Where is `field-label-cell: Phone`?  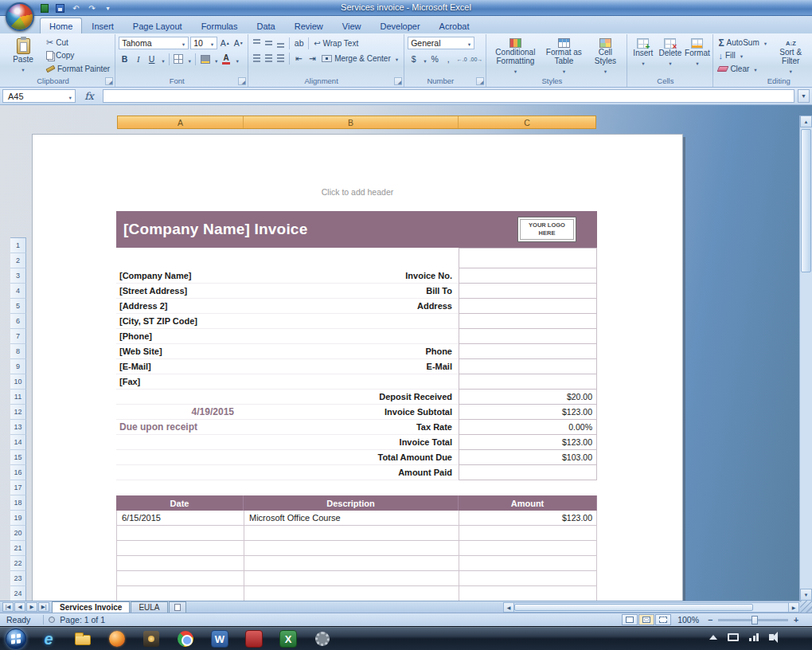 field-label-cell: Phone is located at coordinates (351, 352).